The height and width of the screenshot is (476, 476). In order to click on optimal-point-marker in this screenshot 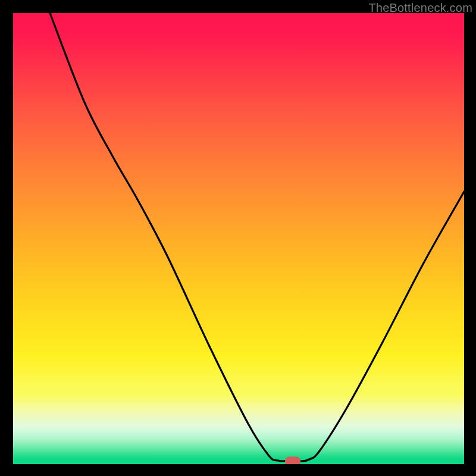, I will do `click(293, 461)`.